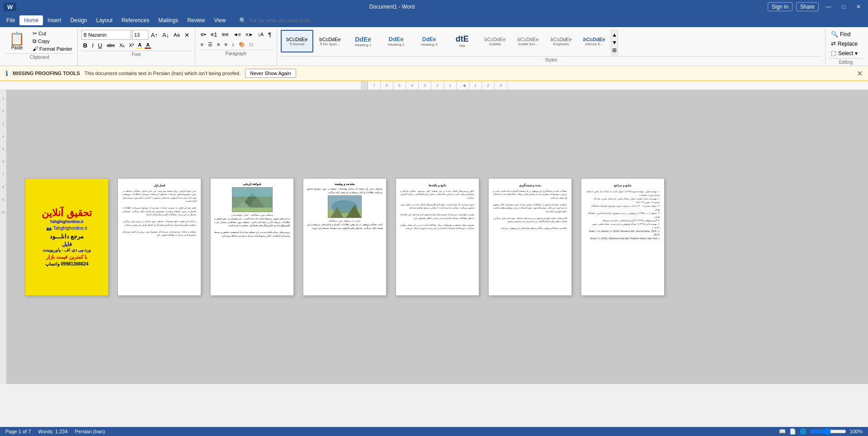  Describe the element at coordinates (237, 34) in the screenshot. I see `decrease-indent-button: ◄≡` at that location.